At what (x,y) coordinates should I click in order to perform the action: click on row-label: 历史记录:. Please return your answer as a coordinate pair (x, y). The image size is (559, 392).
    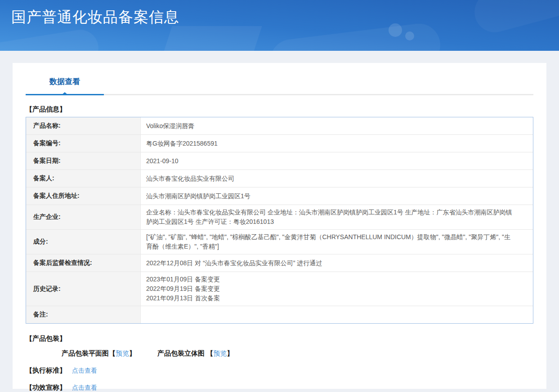
    Looking at the image, I should click on (84, 289).